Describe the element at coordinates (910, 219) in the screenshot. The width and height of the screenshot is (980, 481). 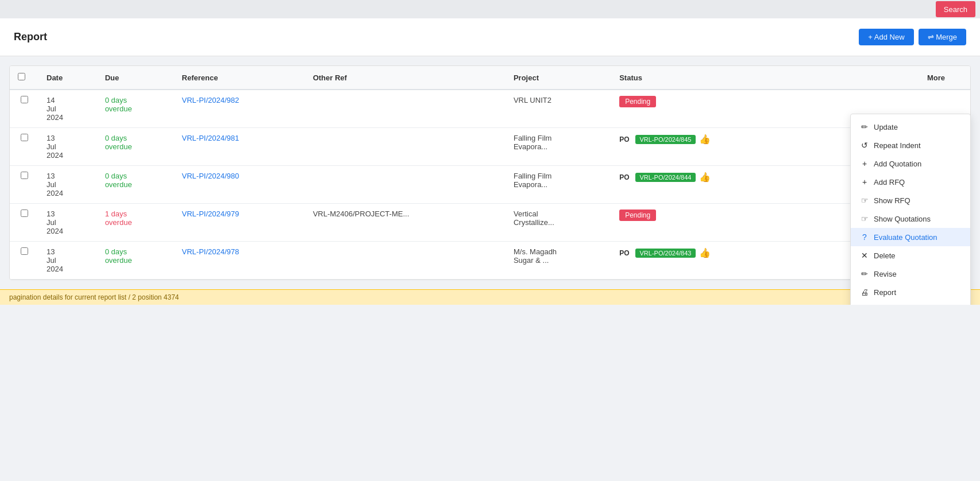
I see `context-menu-item: ☞Show Quotations` at that location.